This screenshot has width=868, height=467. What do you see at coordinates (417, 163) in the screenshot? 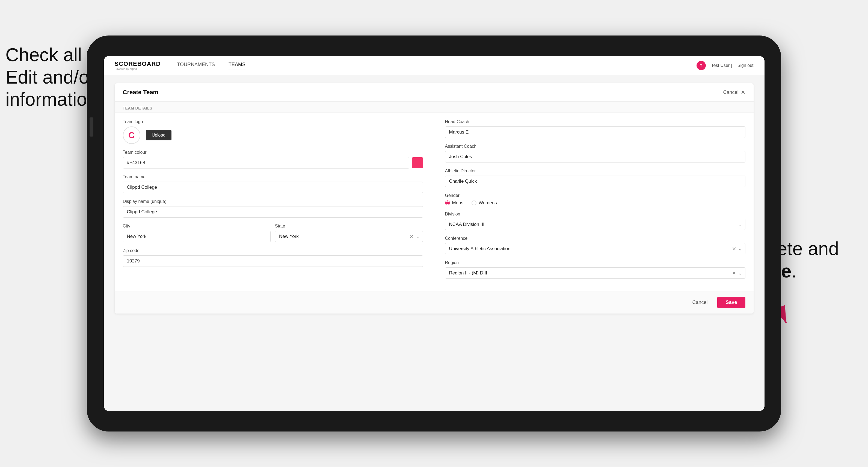
I see `color-swatch` at bounding box center [417, 163].